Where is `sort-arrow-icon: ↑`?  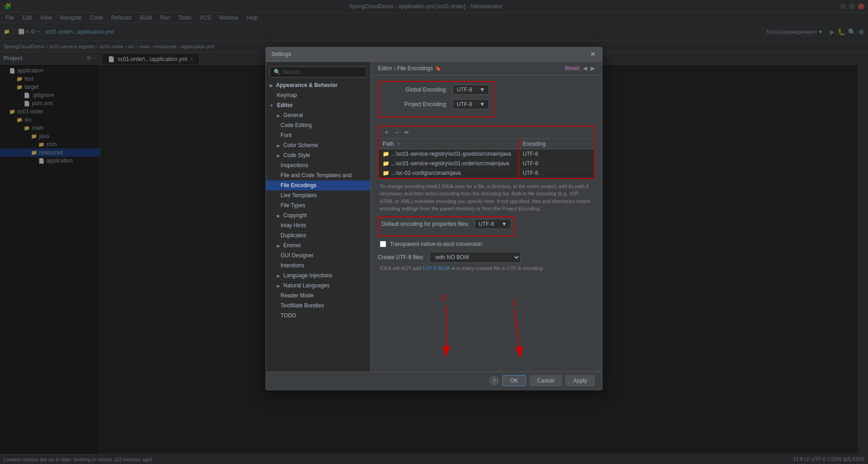 sort-arrow-icon: ↑ is located at coordinates (398, 144).